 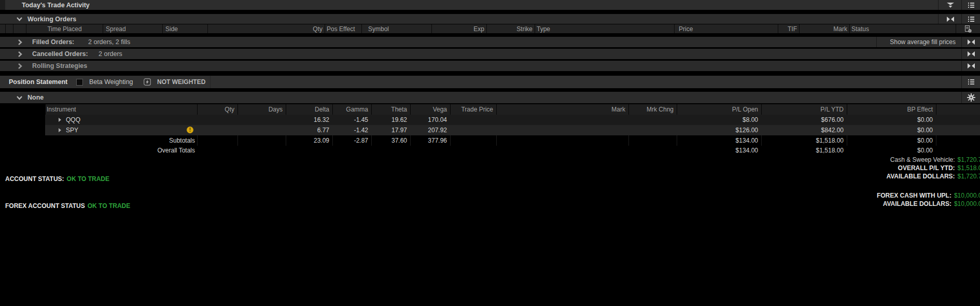 I want to click on forex-available-label: AVAILABLE DOLLARS:, so click(x=917, y=204).